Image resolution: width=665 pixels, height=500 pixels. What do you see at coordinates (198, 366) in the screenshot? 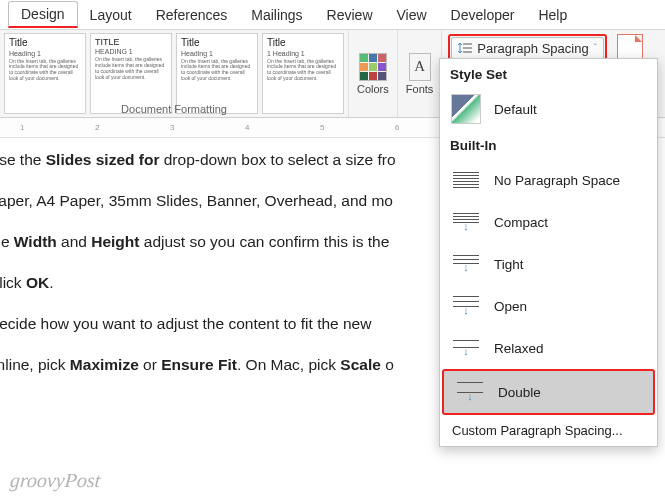
I see `doc-line: online, pick Maximize or Ensure Fit. On …` at bounding box center [198, 366].